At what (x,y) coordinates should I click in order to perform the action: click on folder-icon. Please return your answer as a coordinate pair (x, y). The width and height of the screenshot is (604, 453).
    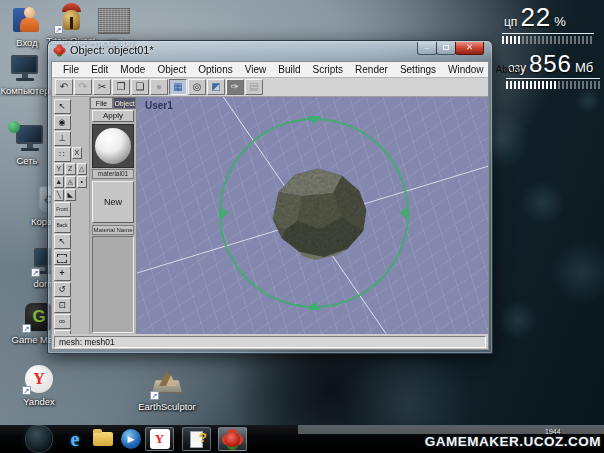
    Looking at the image, I should click on (103, 439).